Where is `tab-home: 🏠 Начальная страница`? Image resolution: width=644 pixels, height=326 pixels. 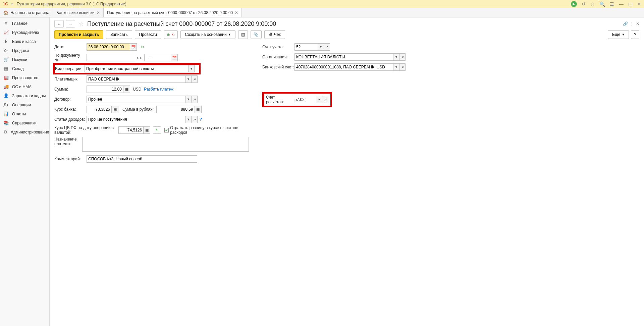 tab-home: 🏠 Начальная страница is located at coordinates (26, 13).